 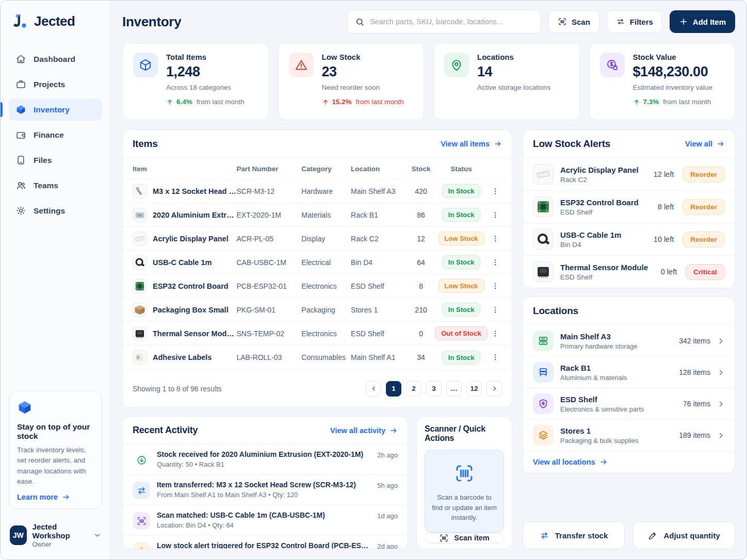 What do you see at coordinates (317, 357) in the screenshot?
I see `table-row: Adhesive Labels LAB-ROLL-03 Consumables …` at bounding box center [317, 357].